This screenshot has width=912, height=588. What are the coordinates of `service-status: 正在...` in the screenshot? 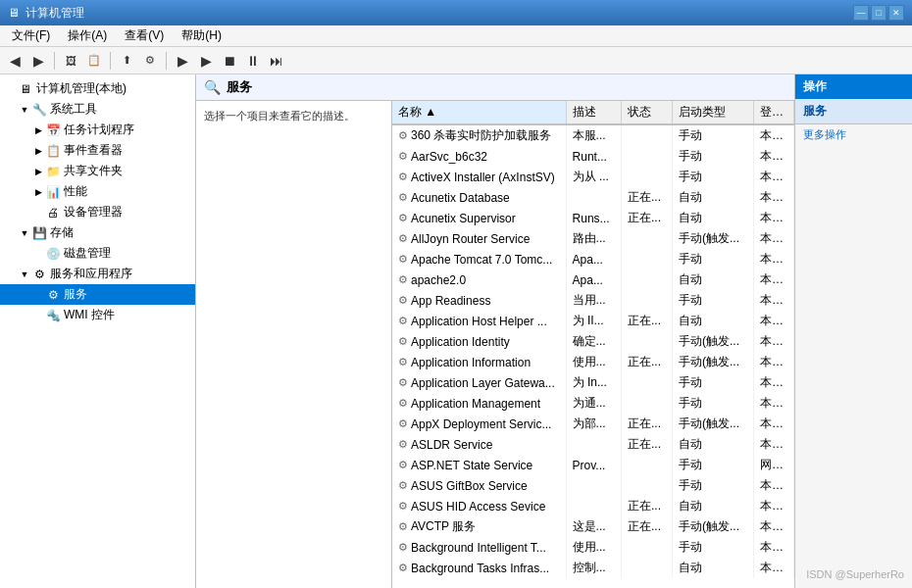 It's located at (647, 506).